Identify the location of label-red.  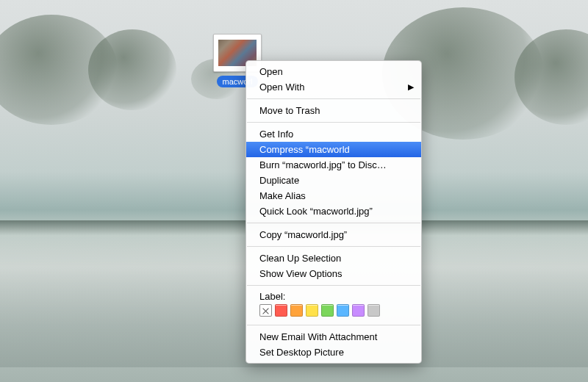
(281, 310).